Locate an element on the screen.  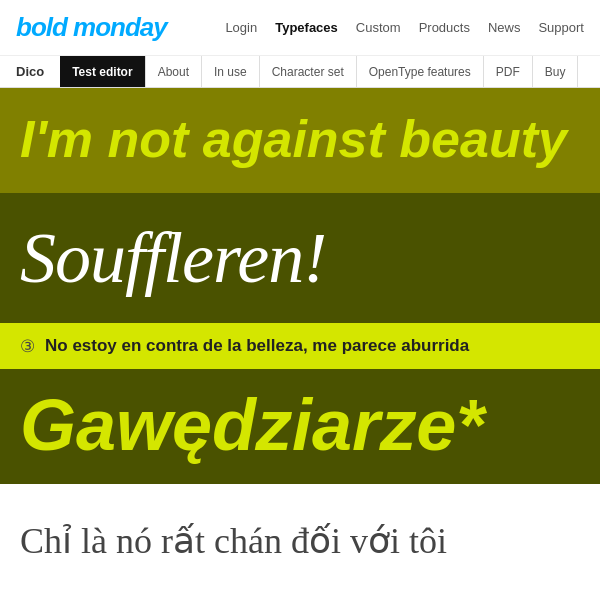
nav-typefaces: Typefaces is located at coordinates (306, 28).